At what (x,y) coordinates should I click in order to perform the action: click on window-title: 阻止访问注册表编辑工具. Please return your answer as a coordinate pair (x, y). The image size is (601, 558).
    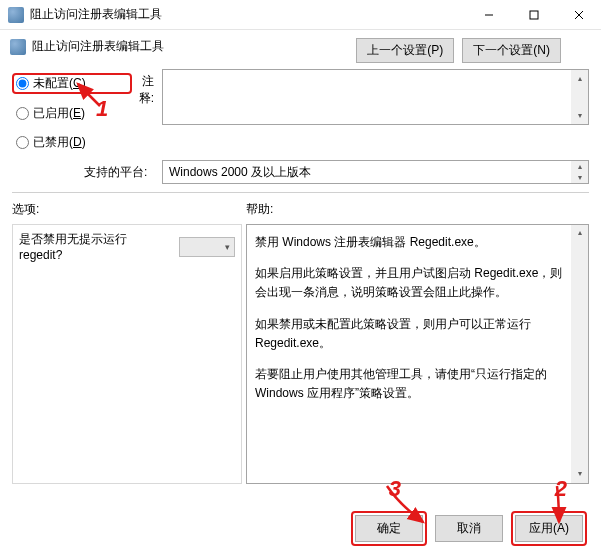
    Looking at the image, I should click on (248, 14).